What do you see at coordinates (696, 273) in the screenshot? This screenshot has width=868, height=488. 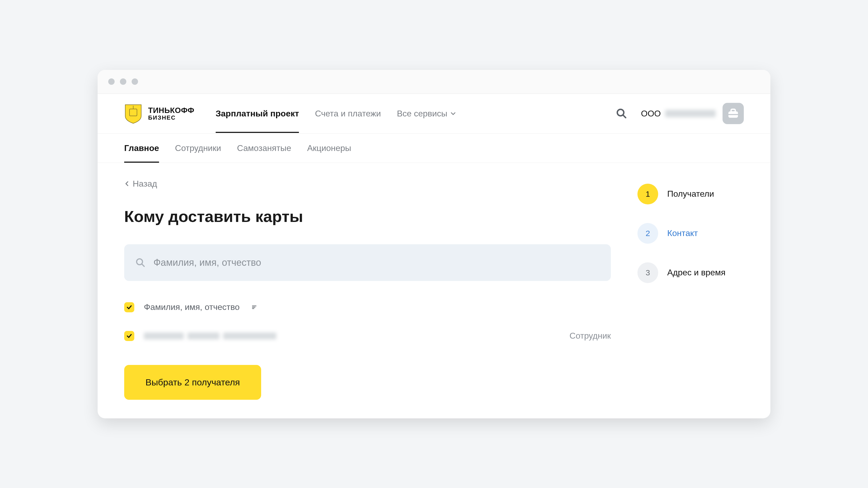 I see `step-label: Адрес и время` at bounding box center [696, 273].